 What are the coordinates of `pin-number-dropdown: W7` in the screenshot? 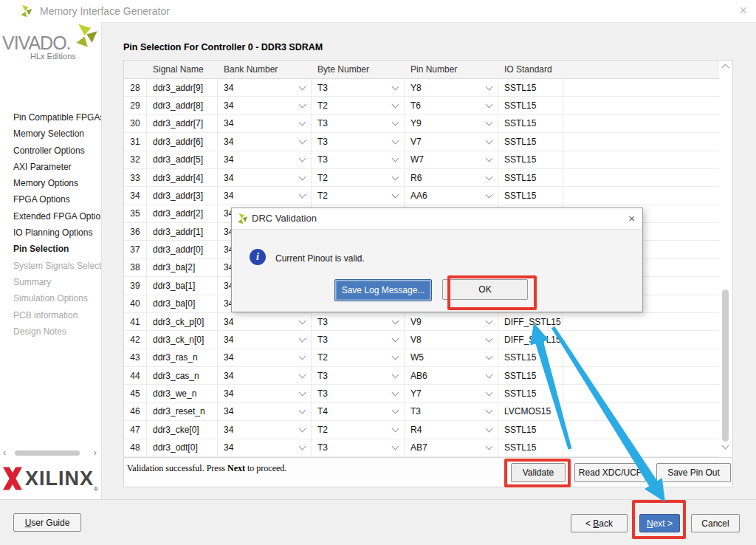 It's located at (452, 160).